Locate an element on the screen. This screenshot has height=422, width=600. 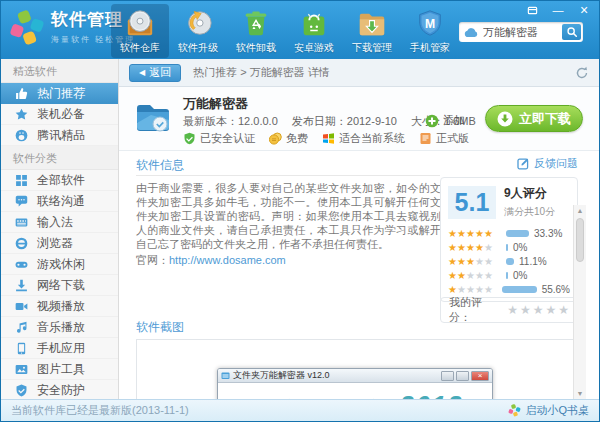
toolbar-item-android-games: 安卓游戏 is located at coordinates (314, 31).